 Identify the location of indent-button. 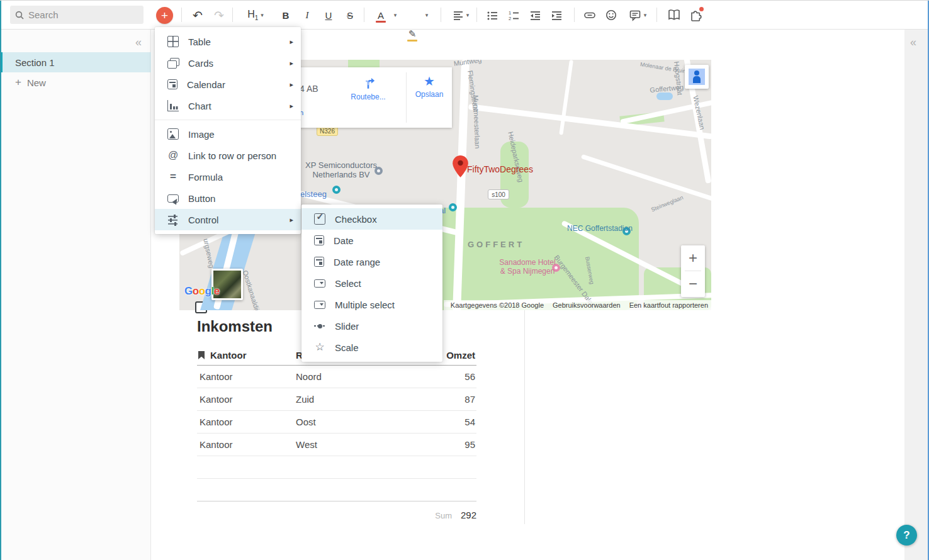
(556, 15).